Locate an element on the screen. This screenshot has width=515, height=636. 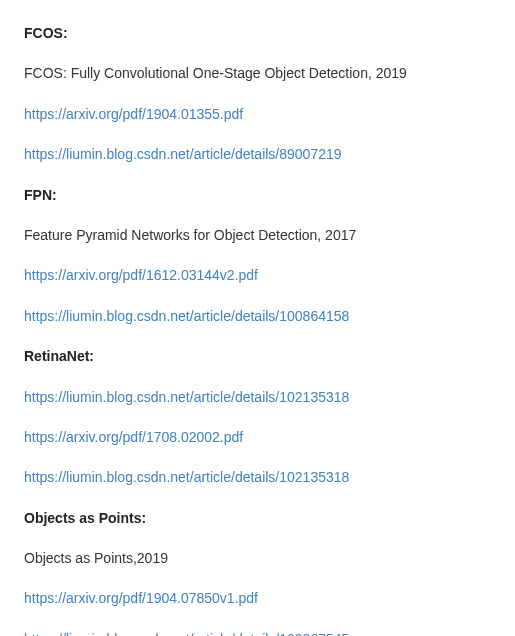
link-line: https://arxiv.org/pdf/1904.01355.pdf is located at coordinates (258, 114).